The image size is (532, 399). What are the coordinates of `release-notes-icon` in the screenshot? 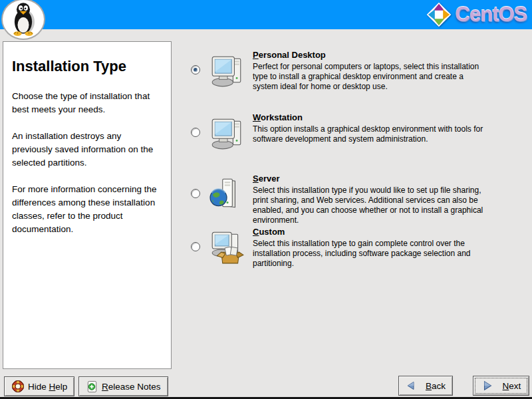 It's located at (92, 387).